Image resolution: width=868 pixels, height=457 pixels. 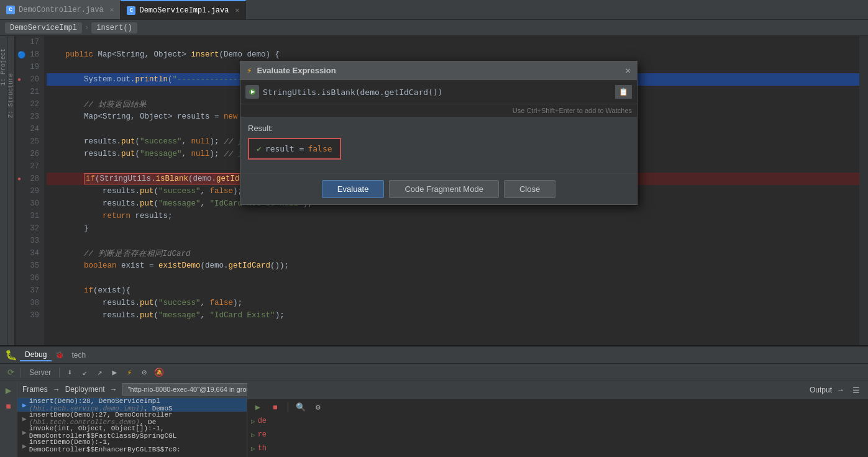 I want to click on tab-icon-2: C, so click(x=131, y=11).